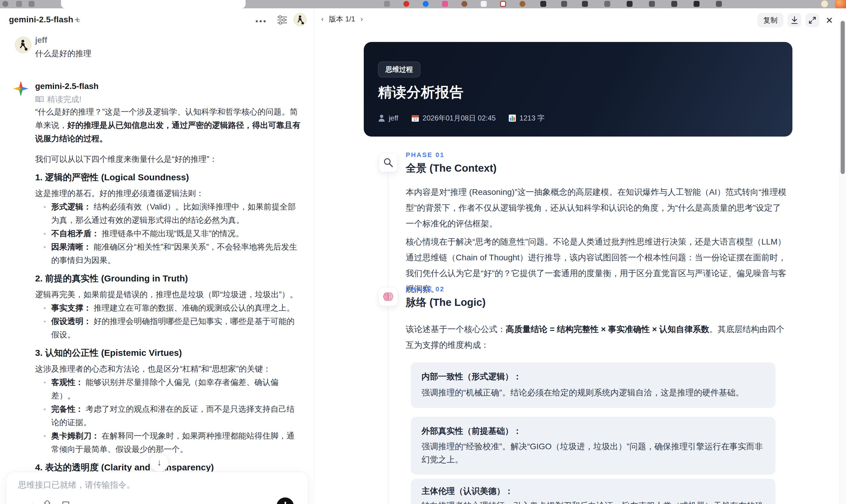  What do you see at coordinates (794, 20) in the screenshot?
I see `download-button` at bounding box center [794, 20].